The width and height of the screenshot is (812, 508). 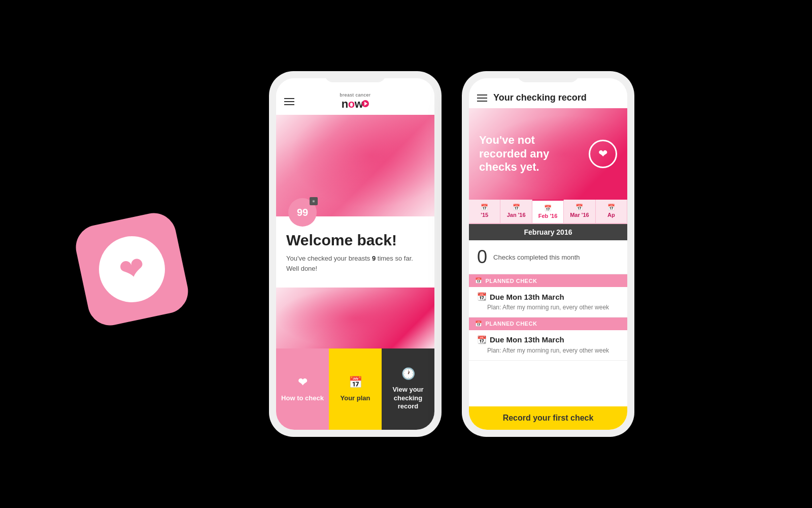 I want to click on badge-notif-icon, so click(x=314, y=201).